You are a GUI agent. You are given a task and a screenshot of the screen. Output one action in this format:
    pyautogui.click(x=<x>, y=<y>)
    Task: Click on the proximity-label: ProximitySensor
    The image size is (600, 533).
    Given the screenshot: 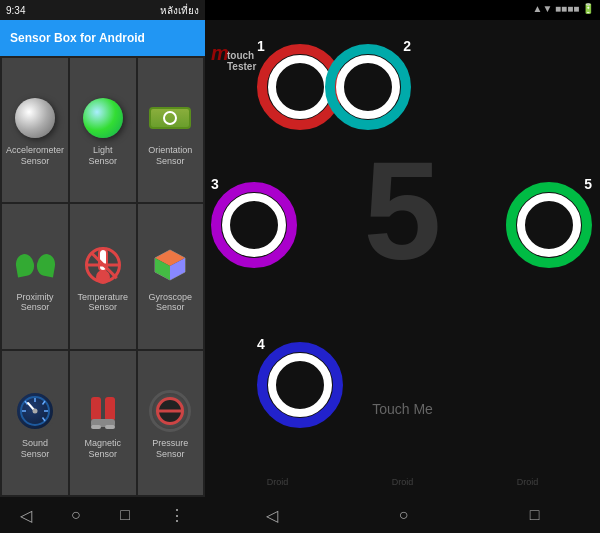 What is the action you would take?
    pyautogui.click(x=36, y=303)
    